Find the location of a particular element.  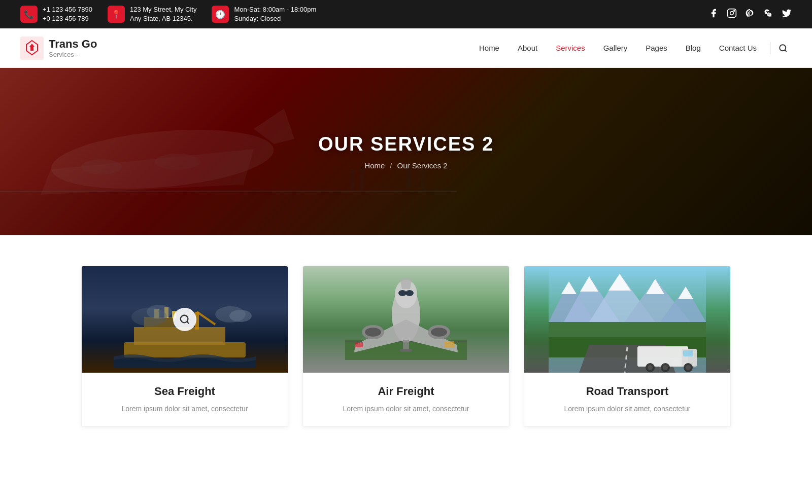

hero-content: OUR SERVICES 2 Home / Our Services 2 is located at coordinates (406, 152).